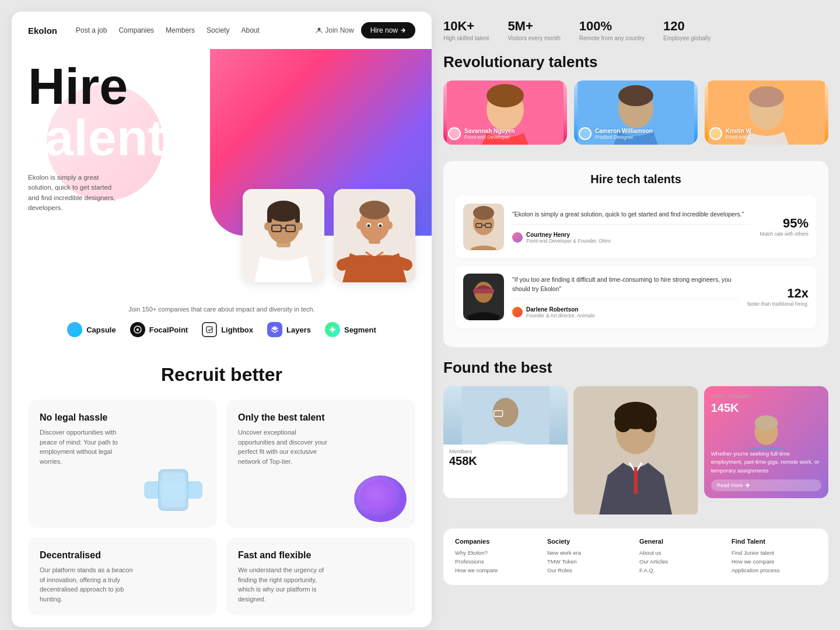 This screenshot has width=840, height=630. Describe the element at coordinates (682, 553) in the screenshot. I see `footer-about-us: About us` at that location.